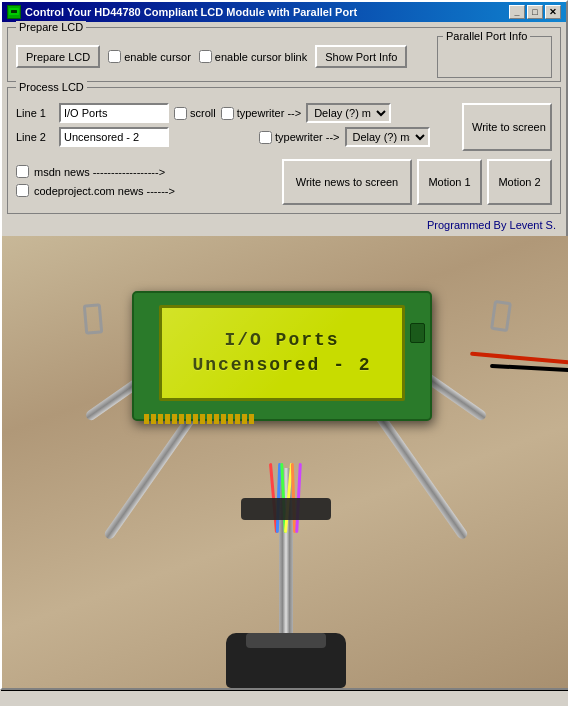  Describe the element at coordinates (51, 27) in the screenshot. I see `prepare-lcd-legend: Prepare LCD` at that location.